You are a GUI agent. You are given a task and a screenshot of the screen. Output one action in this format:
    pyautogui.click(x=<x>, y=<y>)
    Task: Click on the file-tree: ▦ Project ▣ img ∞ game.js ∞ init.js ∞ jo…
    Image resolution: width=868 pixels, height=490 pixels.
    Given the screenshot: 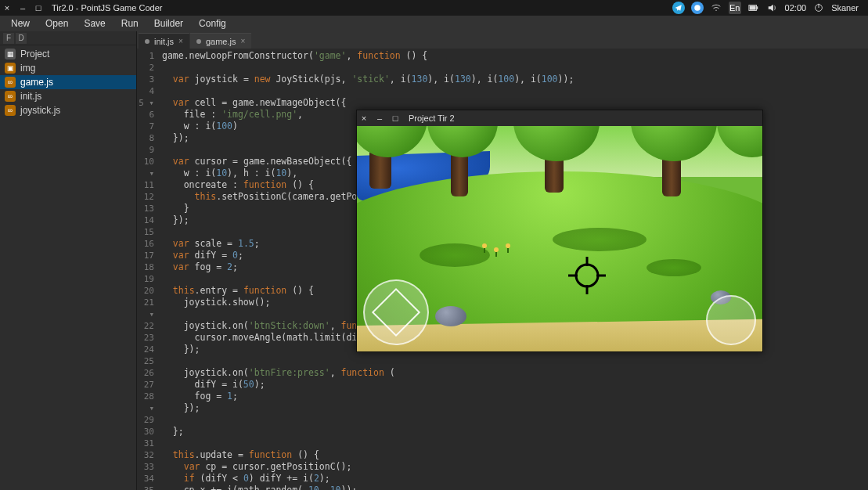 What is the action you would take?
    pyautogui.click(x=68, y=82)
    